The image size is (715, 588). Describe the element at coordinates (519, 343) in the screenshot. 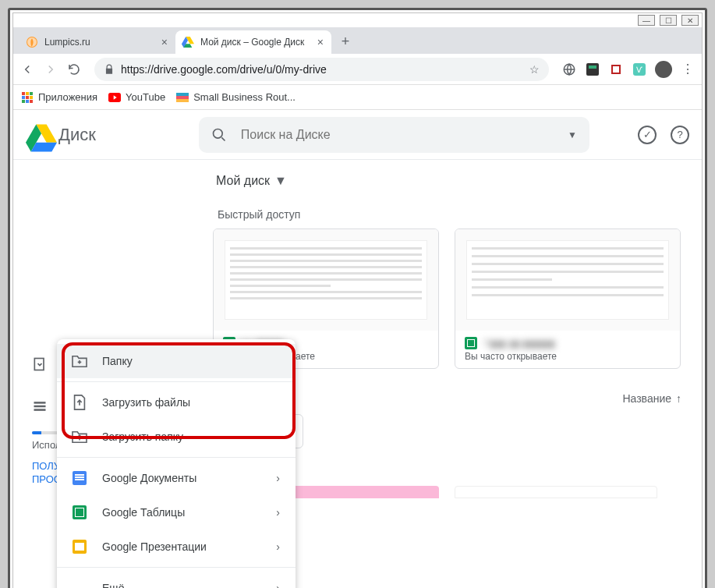

I see `file-name: T▮▮▮ ▮▮ ▮▮▮▮▮▮` at that location.